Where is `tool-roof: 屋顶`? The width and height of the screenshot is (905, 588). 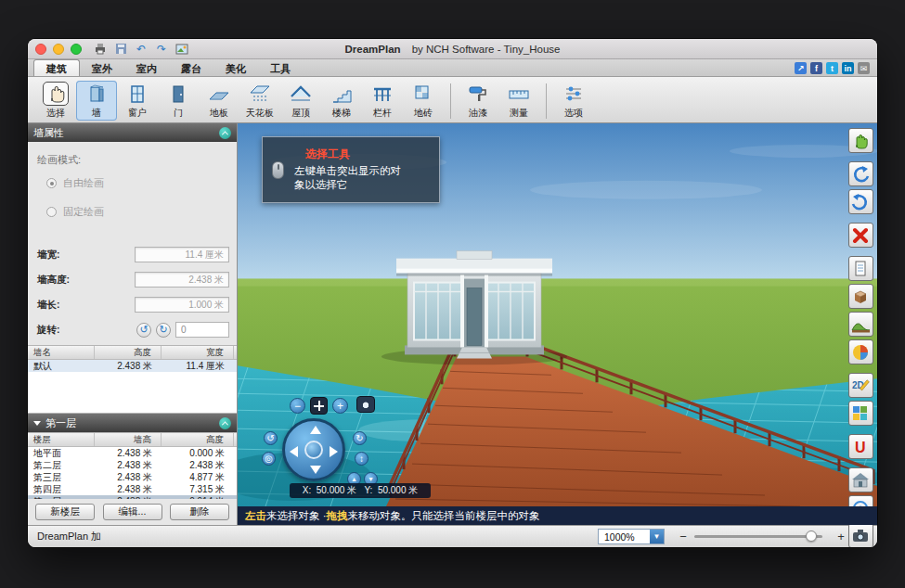 tool-roof: 屋顶 is located at coordinates (301, 100).